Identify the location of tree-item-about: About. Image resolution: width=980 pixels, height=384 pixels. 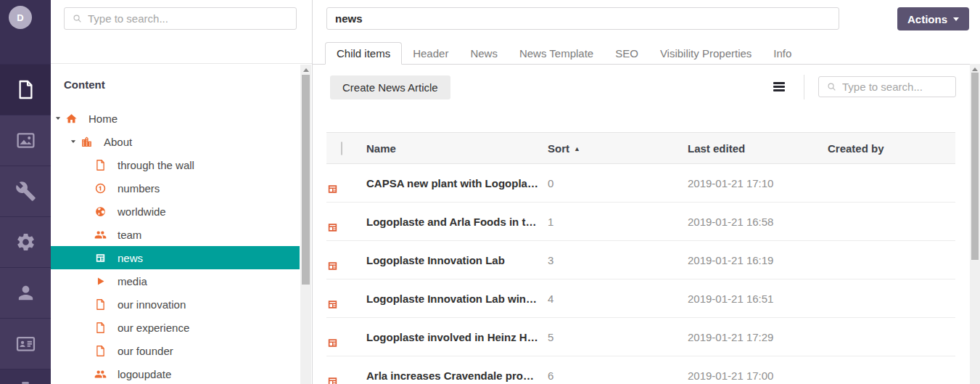
(176, 142).